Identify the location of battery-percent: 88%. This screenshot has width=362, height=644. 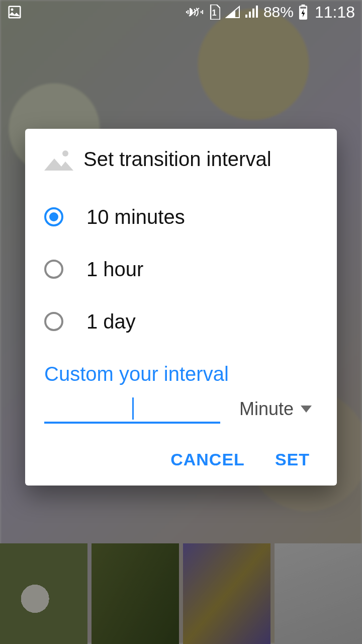
(279, 12).